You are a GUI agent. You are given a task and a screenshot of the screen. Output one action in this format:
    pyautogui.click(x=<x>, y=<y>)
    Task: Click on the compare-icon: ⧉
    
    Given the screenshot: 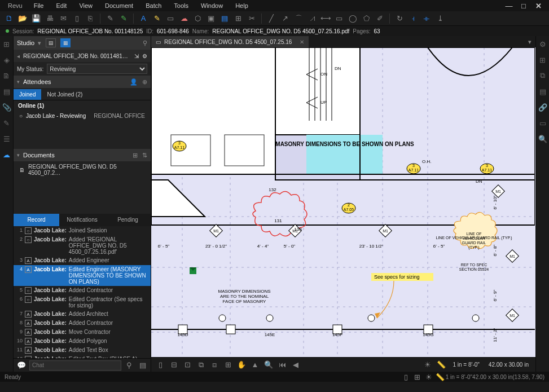 What is the action you would take?
    pyautogui.click(x=201, y=365)
    